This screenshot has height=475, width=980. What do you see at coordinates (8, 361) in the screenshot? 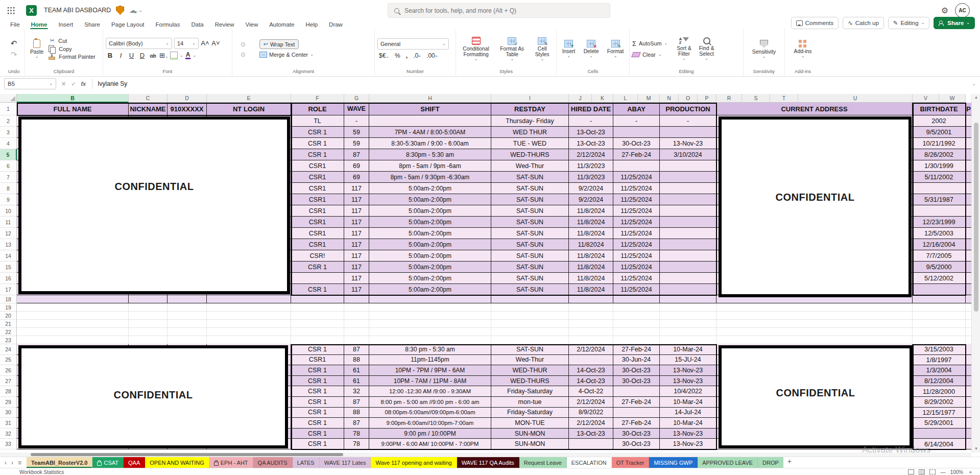
I see `row-header-25: 25` at bounding box center [8, 361].